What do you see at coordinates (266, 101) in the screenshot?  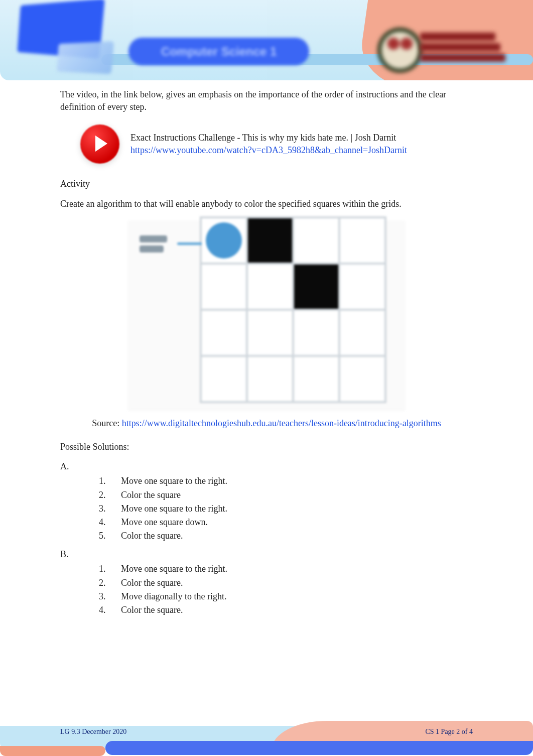 I see `intro-paragraph: The video, in the link below, gives an e…` at bounding box center [266, 101].